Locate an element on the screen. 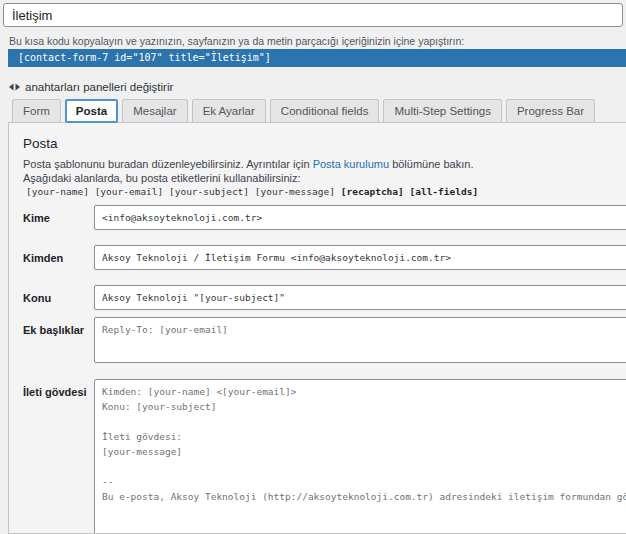 Image resolution: width=626 pixels, height=534 pixels. field-row-additional-headers: Ek başlıklar Reply-To: [your-email] is located at coordinates (324, 341).